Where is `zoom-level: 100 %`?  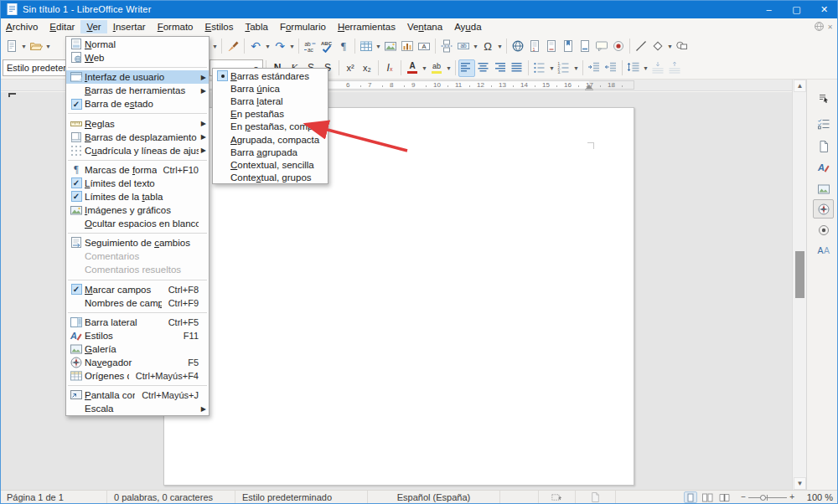 zoom-level: 100 % is located at coordinates (818, 497).